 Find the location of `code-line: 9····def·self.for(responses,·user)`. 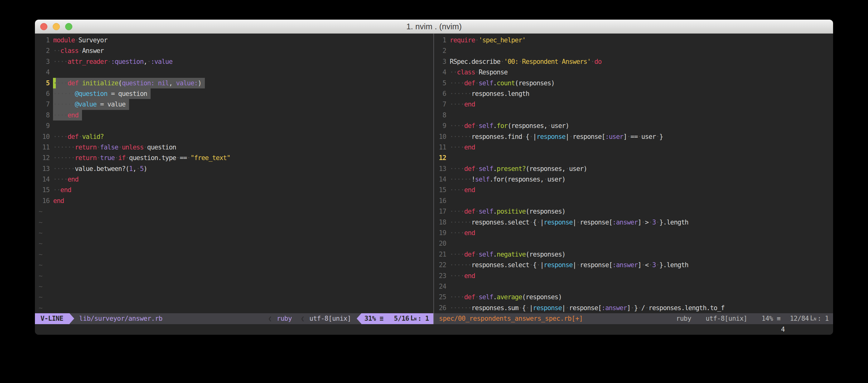

code-line: 9····def·self.for(responses,·user) is located at coordinates (634, 126).